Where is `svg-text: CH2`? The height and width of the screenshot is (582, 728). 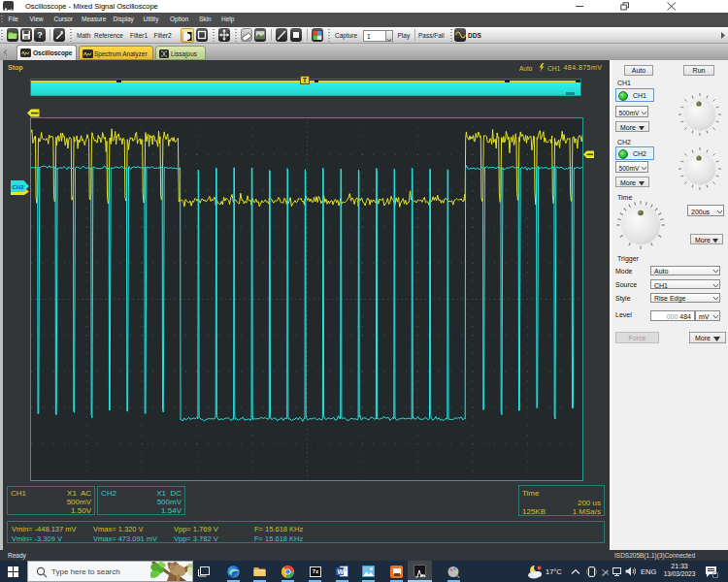
svg-text: CH2 is located at coordinates (19, 187).